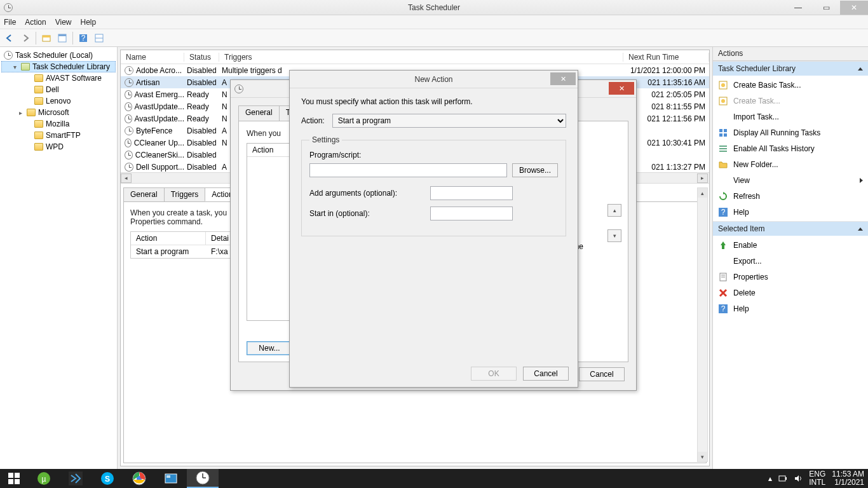 The height and width of the screenshot is (488, 868). What do you see at coordinates (14, 478) in the screenshot?
I see `start-button` at bounding box center [14, 478].